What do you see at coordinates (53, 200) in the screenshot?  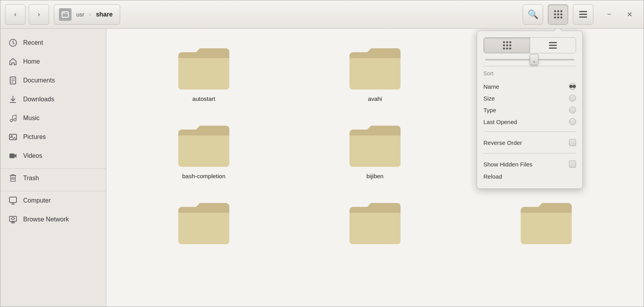 I see `sidebar-item-computer: Computer` at bounding box center [53, 200].